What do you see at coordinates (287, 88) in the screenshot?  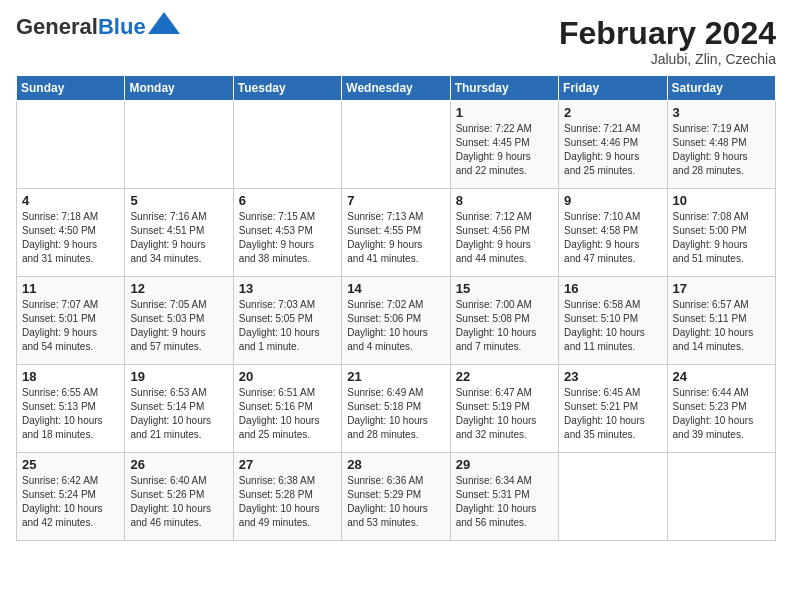 I see `day-header-tuesday: Tuesday` at bounding box center [287, 88].